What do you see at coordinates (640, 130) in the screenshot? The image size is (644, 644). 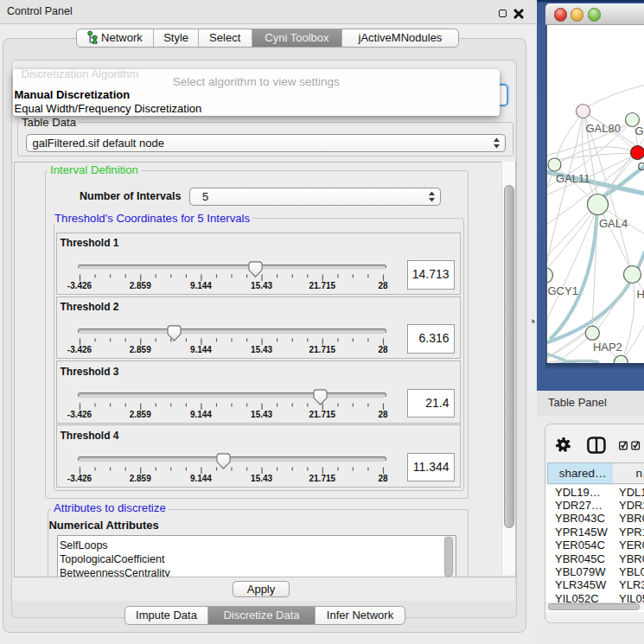 I see `svg-text: G.` at bounding box center [640, 130].